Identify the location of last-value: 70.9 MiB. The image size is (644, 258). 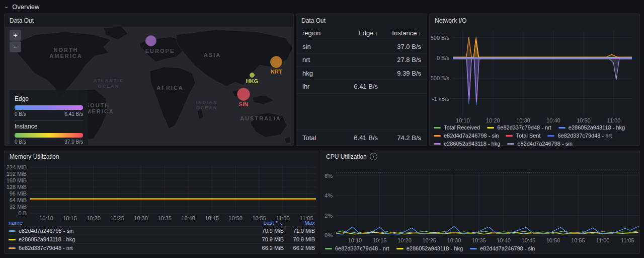
(267, 231).